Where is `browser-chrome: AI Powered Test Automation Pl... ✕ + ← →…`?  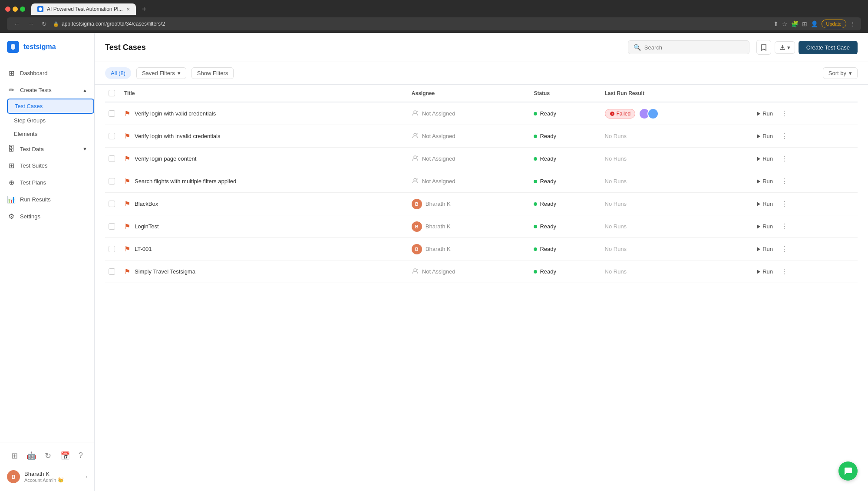 browser-chrome: AI Powered Test Automation Pl... ✕ + ← →… is located at coordinates (434, 16).